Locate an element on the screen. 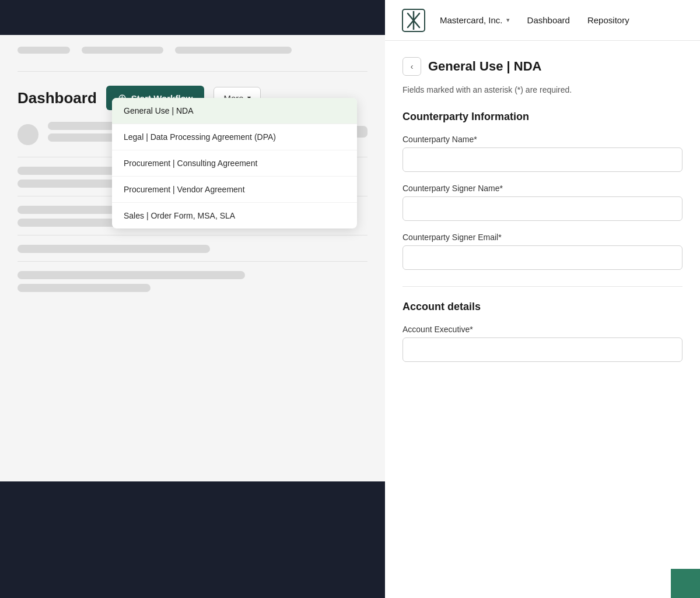 Image resolution: width=700 pixels, height=598 pixels. logo-svg is located at coordinates (414, 20).